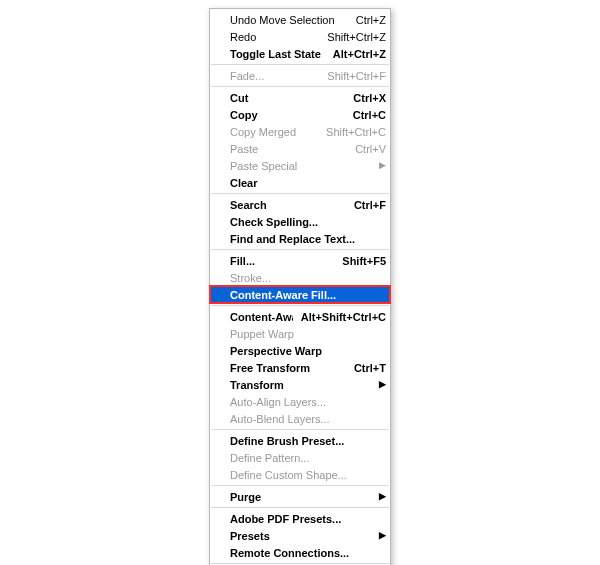 This screenshot has height=565, width=600. I want to click on menu-item-auto-align-layers: Auto-Align Layers..., so click(300, 402).